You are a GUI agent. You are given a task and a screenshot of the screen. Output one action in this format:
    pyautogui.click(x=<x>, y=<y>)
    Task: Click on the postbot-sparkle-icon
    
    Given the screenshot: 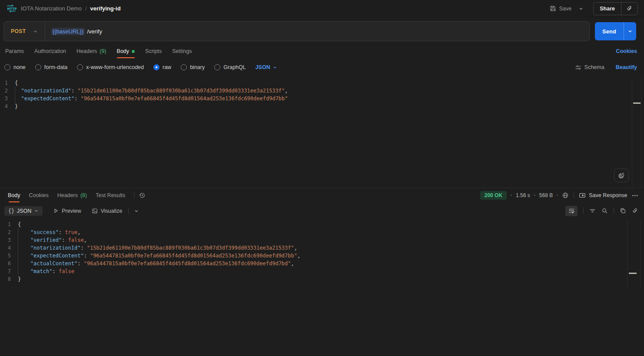 What is the action you would take?
    pyautogui.click(x=621, y=175)
    